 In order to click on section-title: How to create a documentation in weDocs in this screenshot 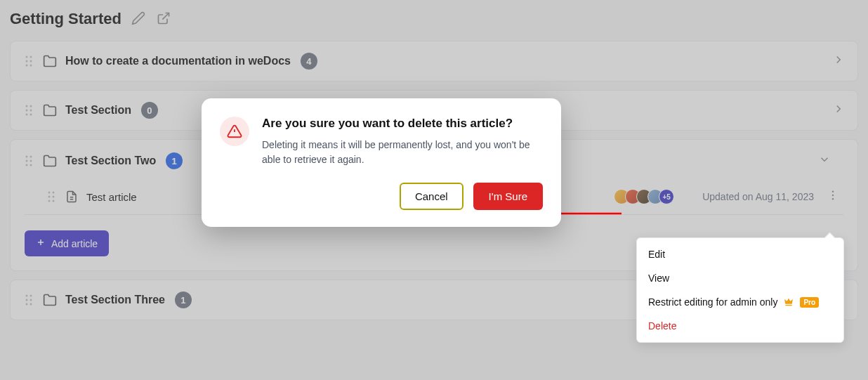, I will do `click(178, 61)`.